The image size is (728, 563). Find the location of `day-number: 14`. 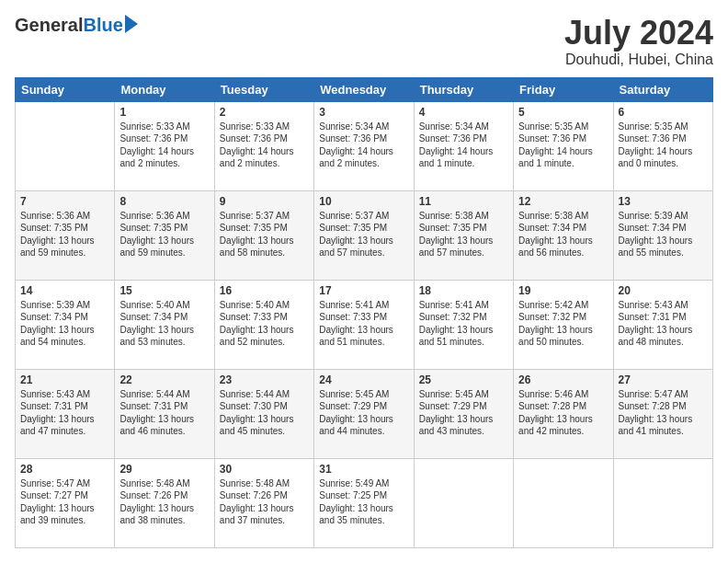

day-number: 14 is located at coordinates (64, 291).